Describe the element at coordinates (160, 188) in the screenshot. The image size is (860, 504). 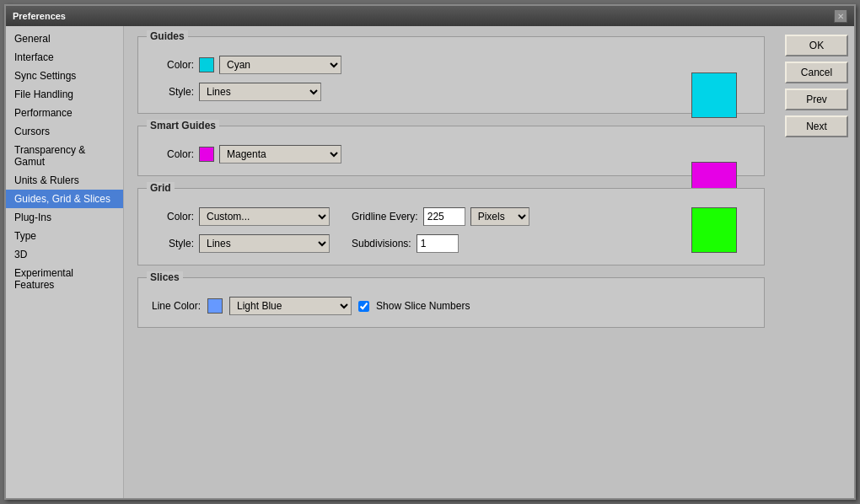
I see `grid-section-title: Grid` at that location.